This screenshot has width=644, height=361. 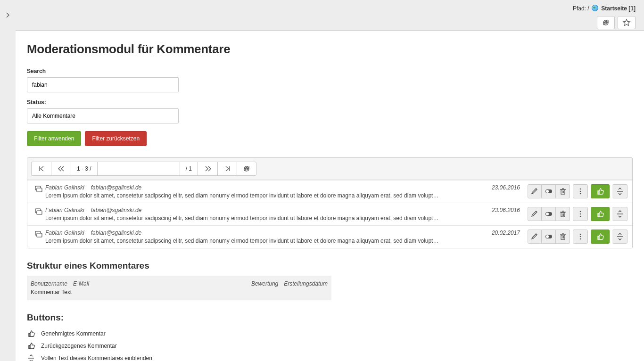 What do you see at coordinates (54, 139) in the screenshot?
I see `apply-filter-button: Filter anwenden` at bounding box center [54, 139].